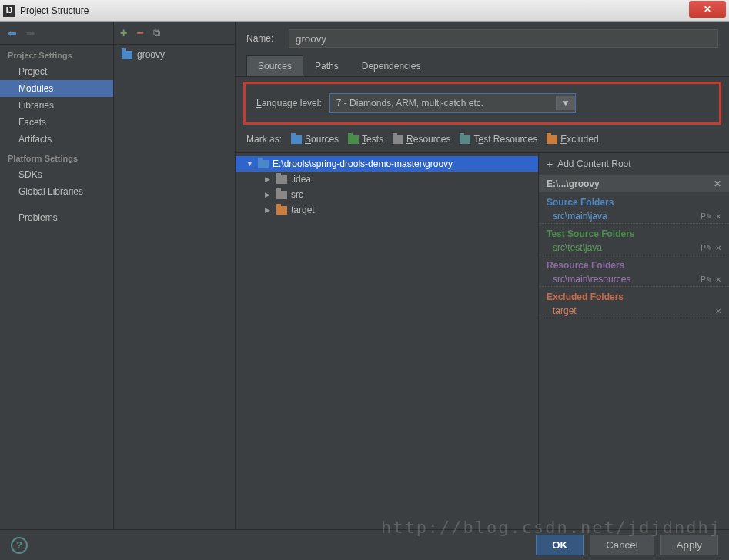 The image size is (729, 560). Describe the element at coordinates (577, 248) in the screenshot. I see `folder-path-label: src\test\java` at that location.